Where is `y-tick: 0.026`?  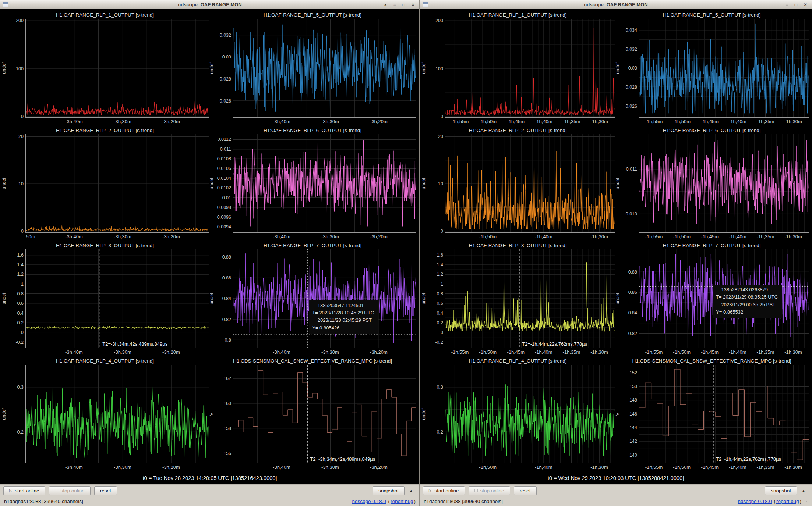 y-tick: 0.026 is located at coordinates (225, 101).